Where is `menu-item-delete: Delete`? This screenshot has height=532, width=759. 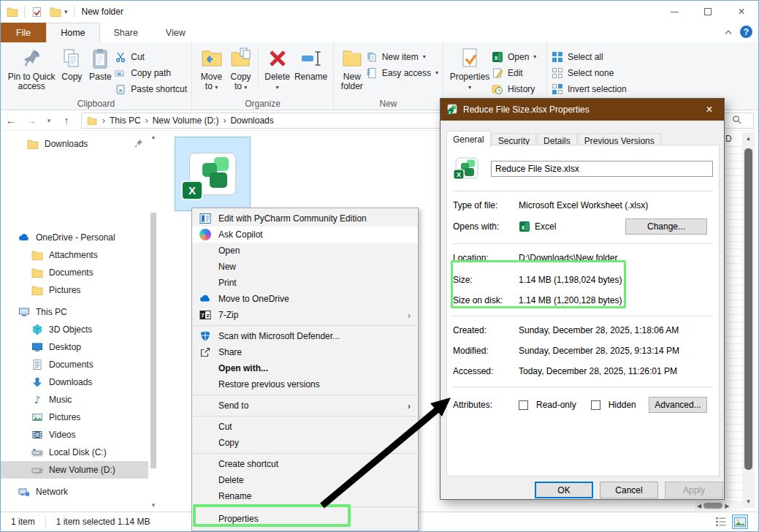 menu-item-delete: Delete is located at coordinates (305, 480).